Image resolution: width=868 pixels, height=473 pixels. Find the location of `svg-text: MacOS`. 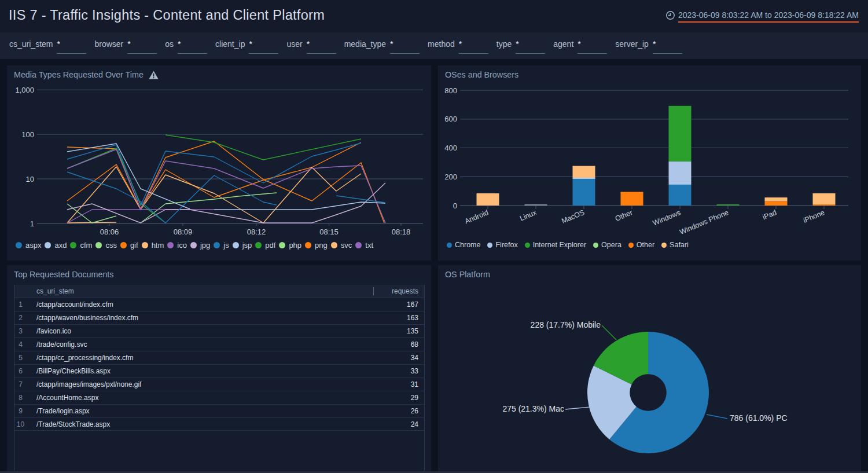

svg-text: MacOS is located at coordinates (573, 217).